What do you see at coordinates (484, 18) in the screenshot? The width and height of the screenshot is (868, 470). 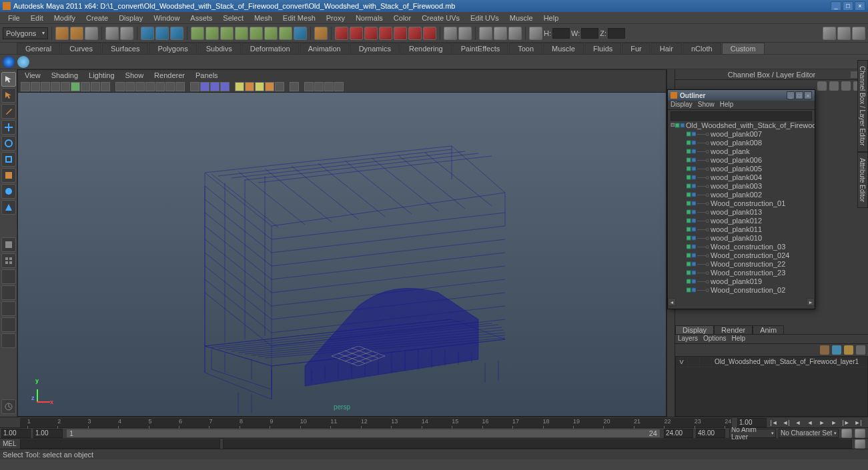 I see `menu-edit-uvs: Edit UVs` at bounding box center [484, 18].